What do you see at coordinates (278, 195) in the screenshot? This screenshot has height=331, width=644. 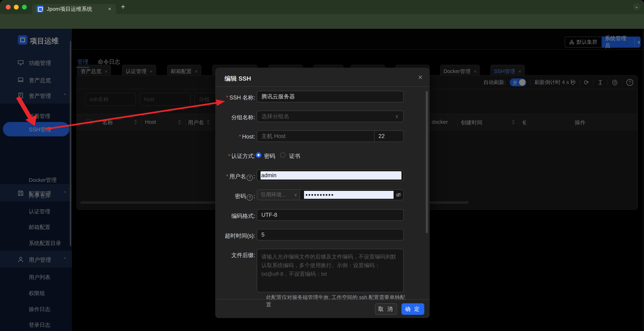 I see `env-ref-select: 引用环境... ∨` at bounding box center [278, 195].